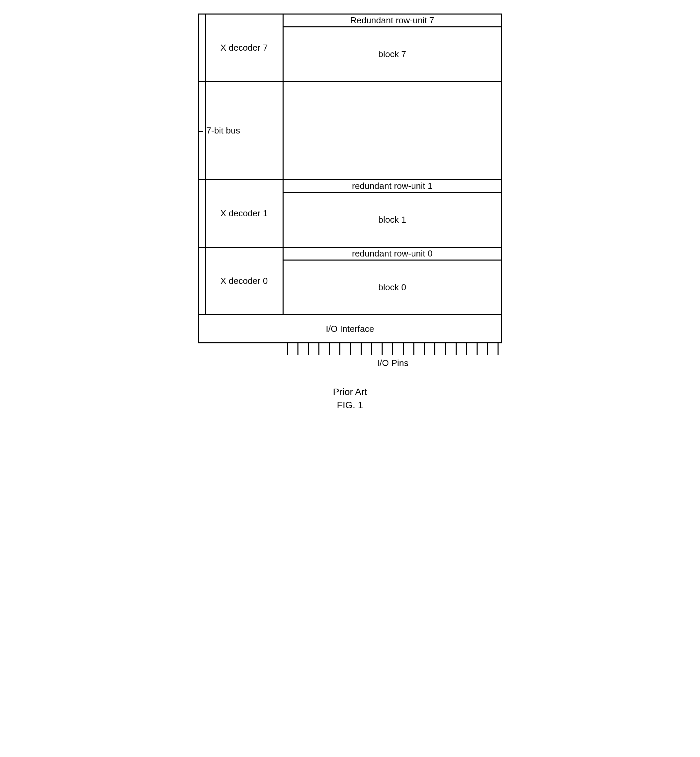 The width and height of the screenshot is (700, 757). I want to click on io-pins-label: I/O Pins, so click(393, 363).